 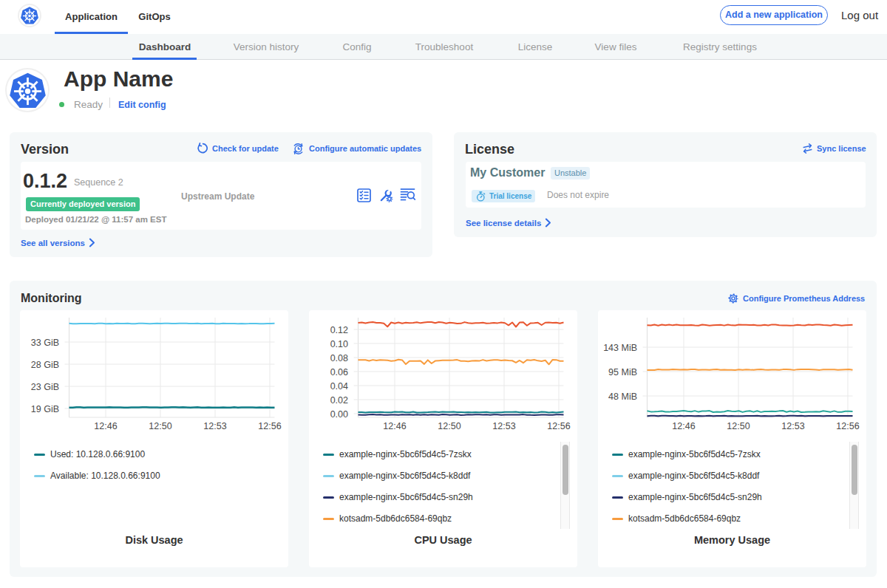 I want to click on svg-text: 23 GiB, so click(x=45, y=387).